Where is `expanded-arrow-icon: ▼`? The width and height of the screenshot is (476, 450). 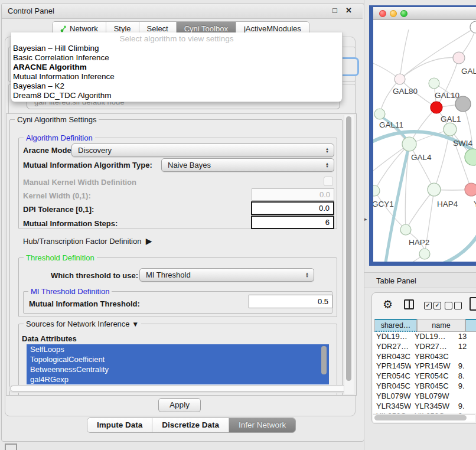 expanded-arrow-icon: ▼ is located at coordinates (135, 324).